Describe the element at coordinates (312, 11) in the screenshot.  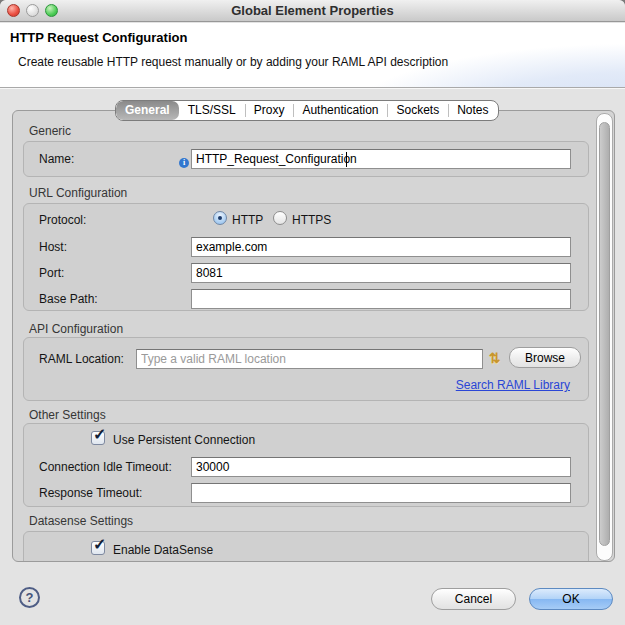
I see `title-bar: Global Element Properties` at that location.